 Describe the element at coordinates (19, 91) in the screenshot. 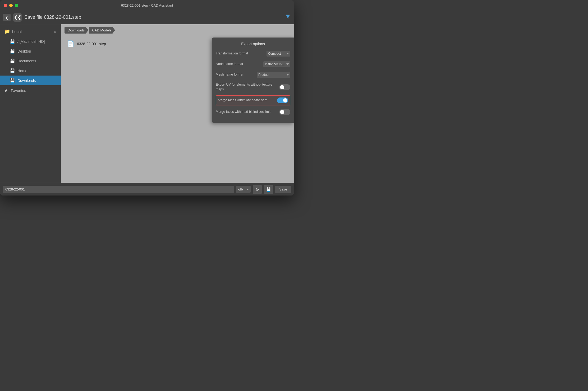

I see `favorites-label: Favorites` at that location.